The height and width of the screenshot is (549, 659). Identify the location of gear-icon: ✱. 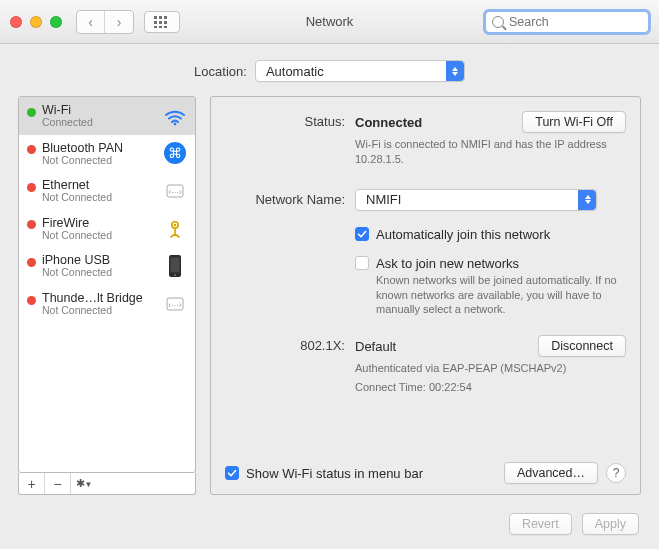
(80, 483).